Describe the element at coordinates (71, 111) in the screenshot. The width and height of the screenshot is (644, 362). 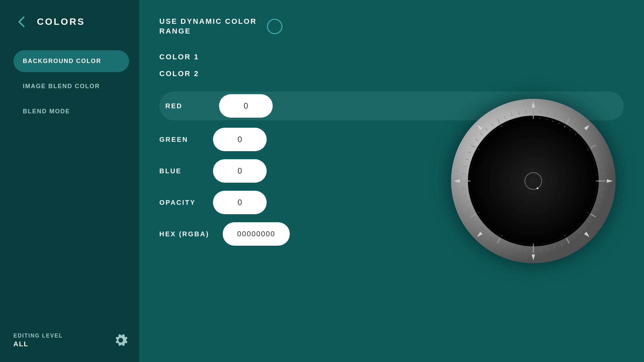
I see `sidebar-item-blend-mode: BLEND MODE` at that location.